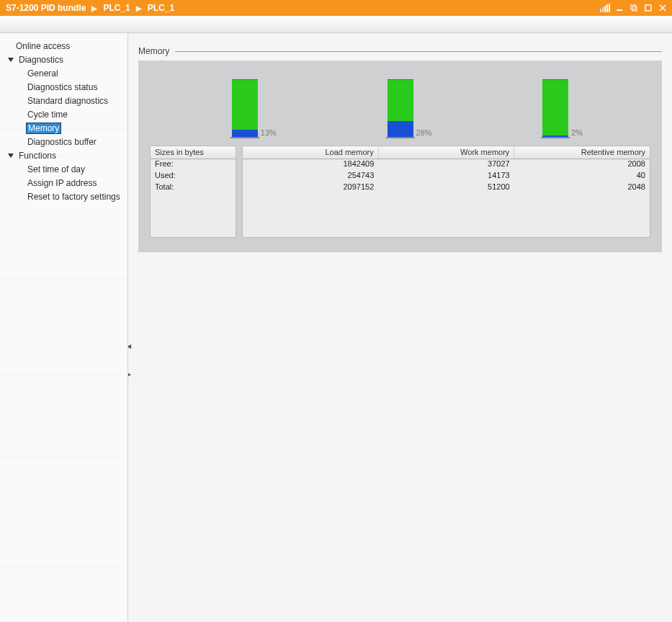 The image size is (672, 622). What do you see at coordinates (43, 74) in the screenshot?
I see `tree-item-label: General` at bounding box center [43, 74].